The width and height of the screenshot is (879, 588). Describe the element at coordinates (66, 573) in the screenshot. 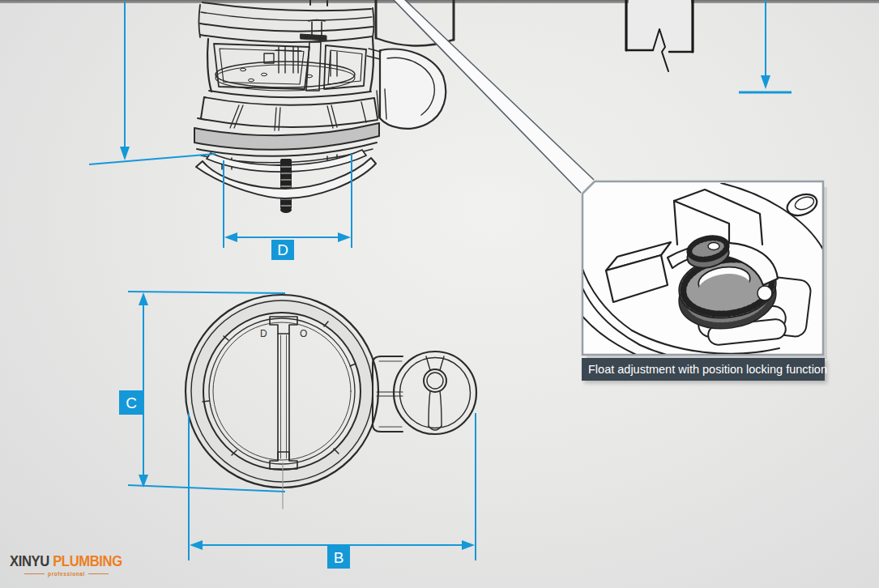

I see `brand-logo-tagline-row: professional` at that location.